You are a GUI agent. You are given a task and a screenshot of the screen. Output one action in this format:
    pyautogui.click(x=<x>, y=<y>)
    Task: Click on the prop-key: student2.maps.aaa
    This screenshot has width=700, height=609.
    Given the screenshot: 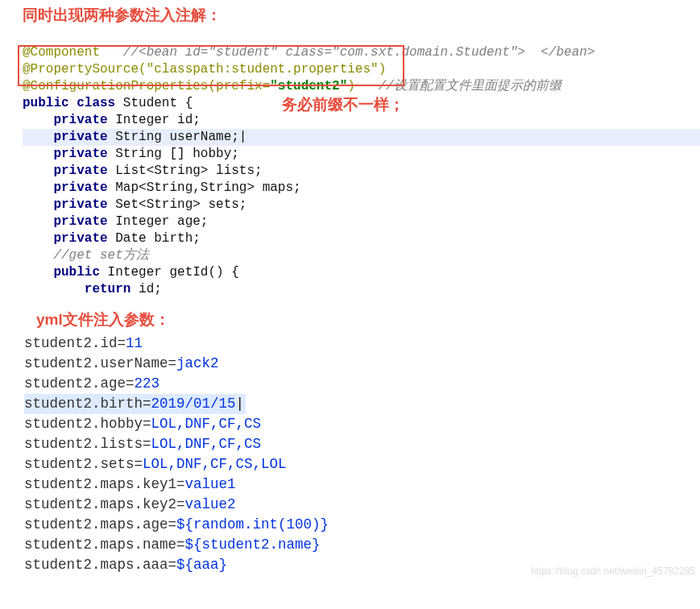 What is the action you would take?
    pyautogui.click(x=97, y=565)
    